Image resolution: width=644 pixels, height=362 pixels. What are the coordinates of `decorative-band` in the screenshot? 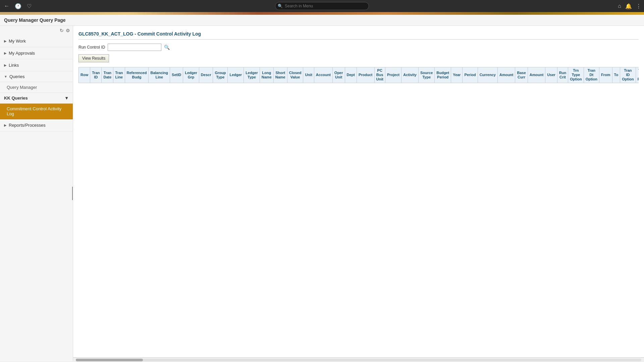 It's located at (322, 13).